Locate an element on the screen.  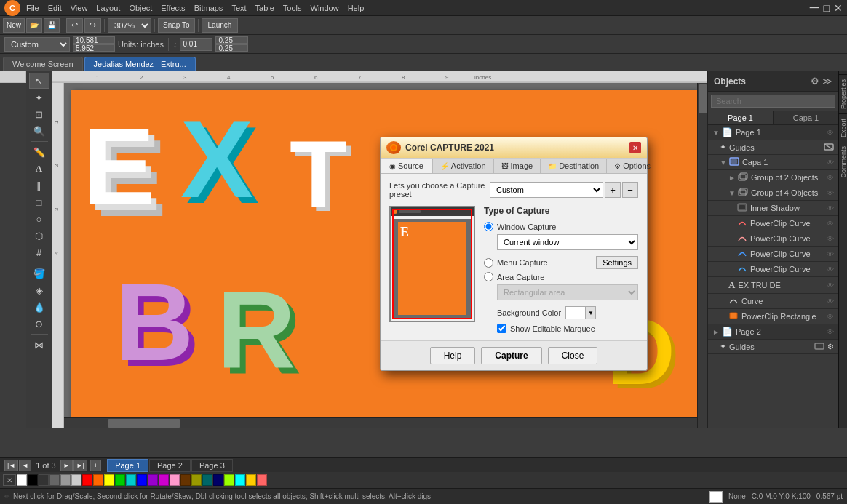
bg-color-dropdown-btn: ▼ is located at coordinates (591, 313).